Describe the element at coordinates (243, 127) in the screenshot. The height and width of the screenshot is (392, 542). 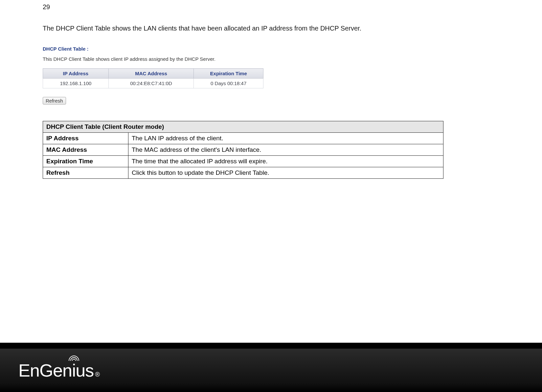
I see `desc-header-row: DHCP Client Table (Client Router mode)` at that location.